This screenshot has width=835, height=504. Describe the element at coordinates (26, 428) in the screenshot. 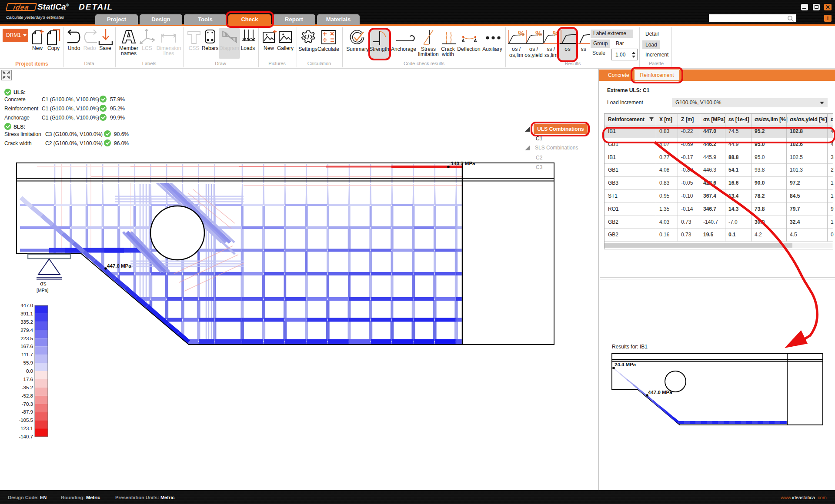

I see `svg-text: -123.1` at that location.